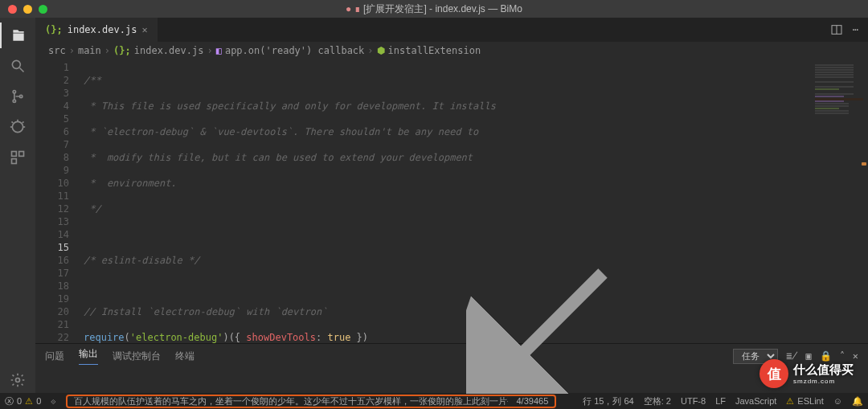 This screenshot has height=409, width=868. What do you see at coordinates (855, 30) in the screenshot?
I see `more-actions-icon: ⋯` at bounding box center [855, 30].